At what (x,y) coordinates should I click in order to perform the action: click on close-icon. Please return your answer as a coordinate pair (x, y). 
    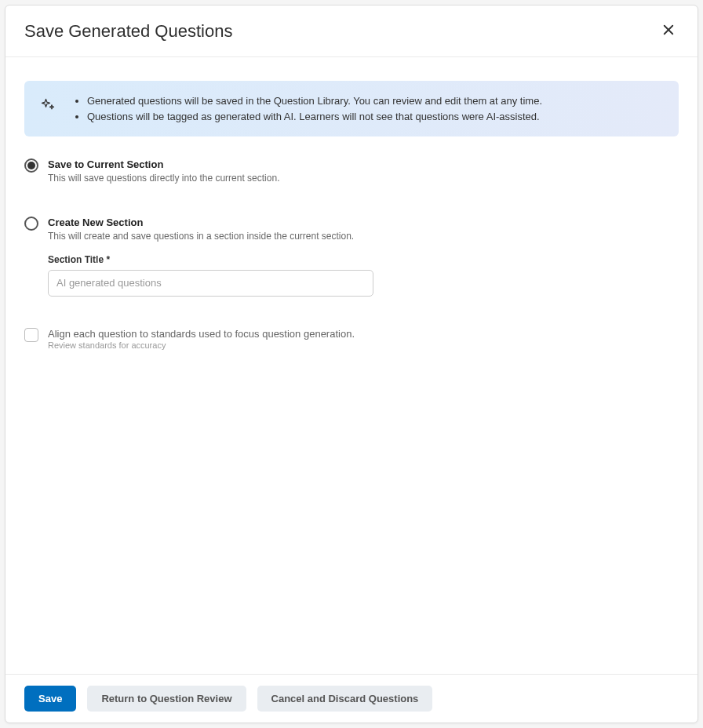
    Looking at the image, I should click on (668, 31).